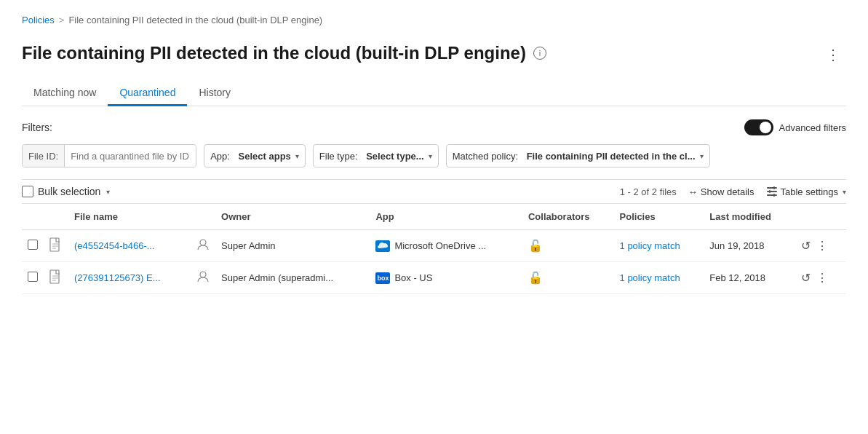 This screenshot has height=434, width=868. Describe the element at coordinates (540, 53) in the screenshot. I see `info-icon: i` at that location.